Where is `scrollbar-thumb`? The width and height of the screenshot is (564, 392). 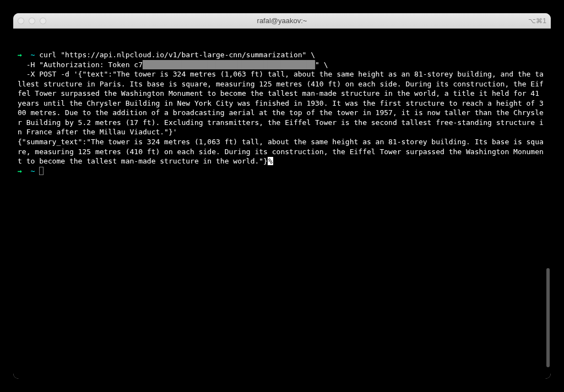
scrollbar-thumb is located at coordinates (548, 318).